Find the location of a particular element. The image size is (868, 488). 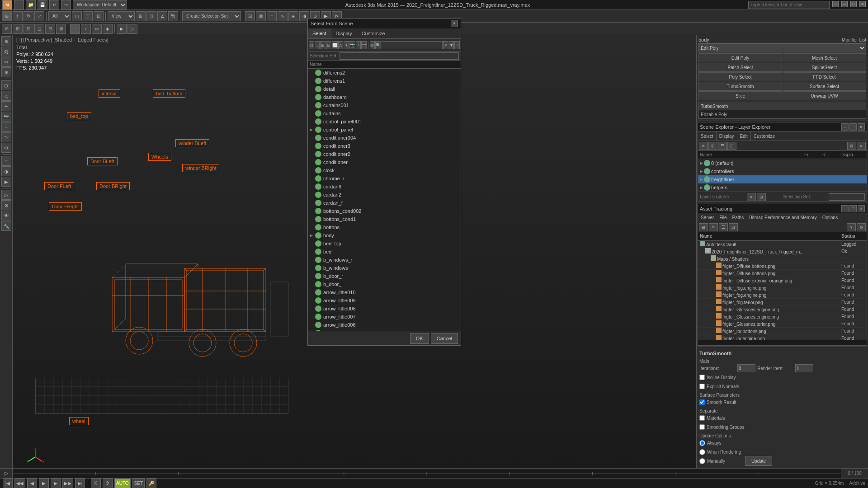

at-minimize-btn: ─ is located at coordinates (845, 209).